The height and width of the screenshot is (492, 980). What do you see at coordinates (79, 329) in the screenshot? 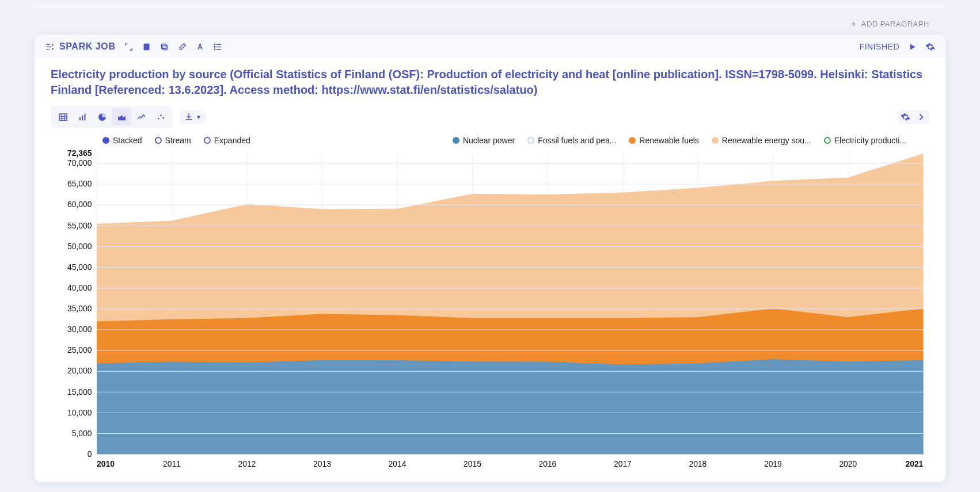
I see `svg-text: 30,000` at bounding box center [79, 329].